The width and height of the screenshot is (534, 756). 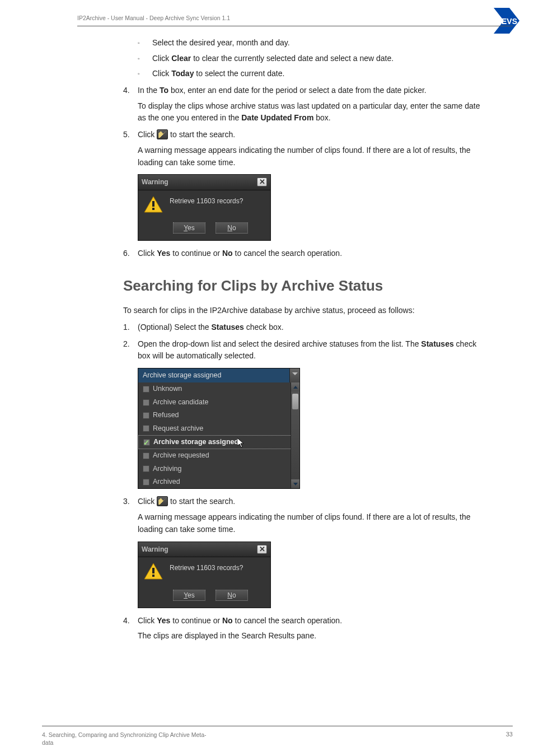 I want to click on step-5-para: A warning message appears indicating the…, so click(x=313, y=157).